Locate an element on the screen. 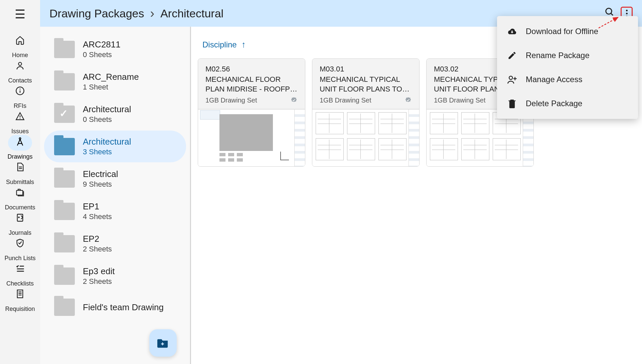 This screenshot has height=364, width=642. sidebar-item-contacts: Contacts is located at coordinates (20, 71).